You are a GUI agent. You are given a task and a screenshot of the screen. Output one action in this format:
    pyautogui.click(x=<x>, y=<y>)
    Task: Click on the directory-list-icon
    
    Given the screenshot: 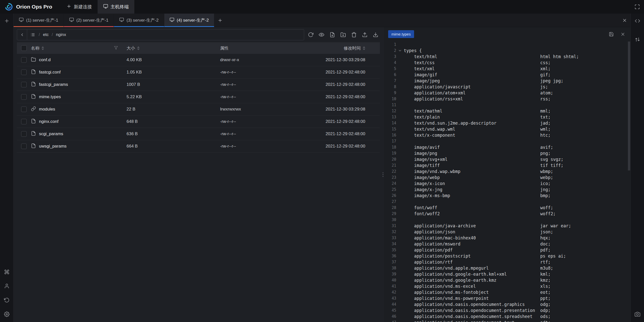 What is the action you would take?
    pyautogui.click(x=33, y=35)
    